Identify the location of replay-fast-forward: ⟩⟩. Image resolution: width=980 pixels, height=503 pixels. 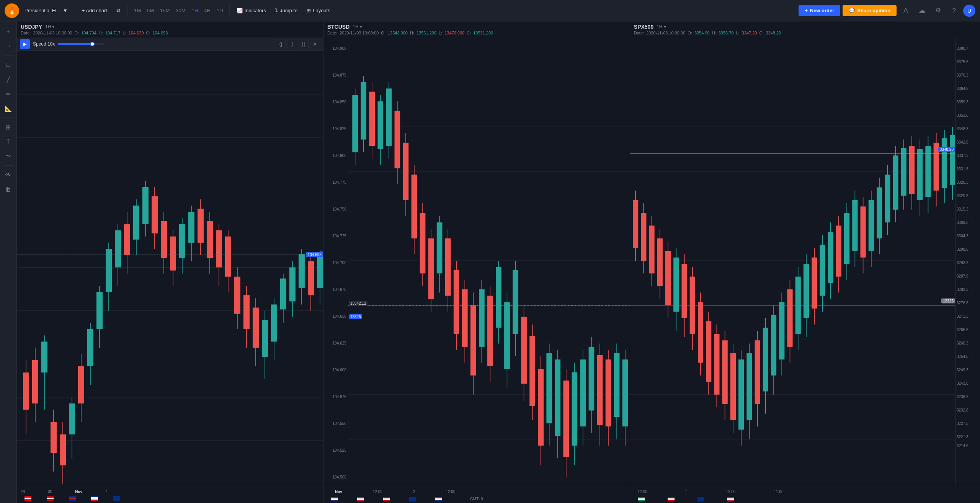
(304, 44).